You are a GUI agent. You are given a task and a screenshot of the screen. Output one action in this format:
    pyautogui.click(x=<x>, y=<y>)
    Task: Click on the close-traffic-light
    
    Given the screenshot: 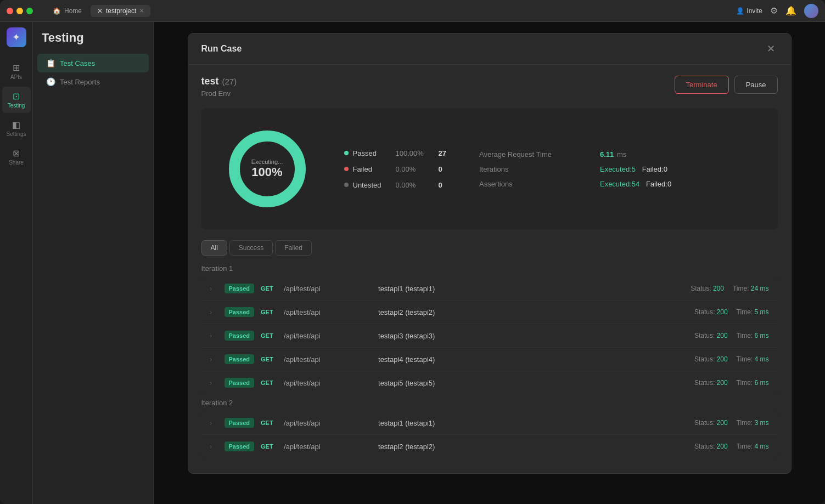 What is the action you would take?
    pyautogui.click(x=10, y=11)
    